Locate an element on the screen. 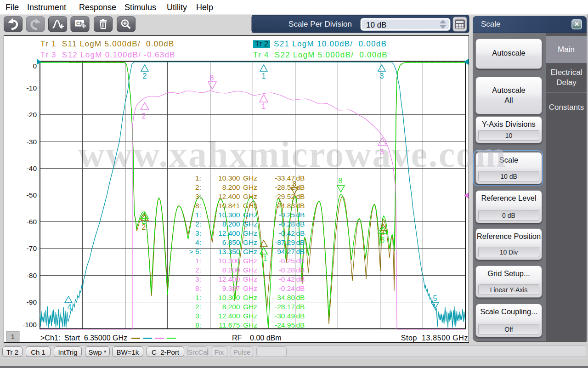  svg-text: 10.841 is located at coordinates (229, 206).